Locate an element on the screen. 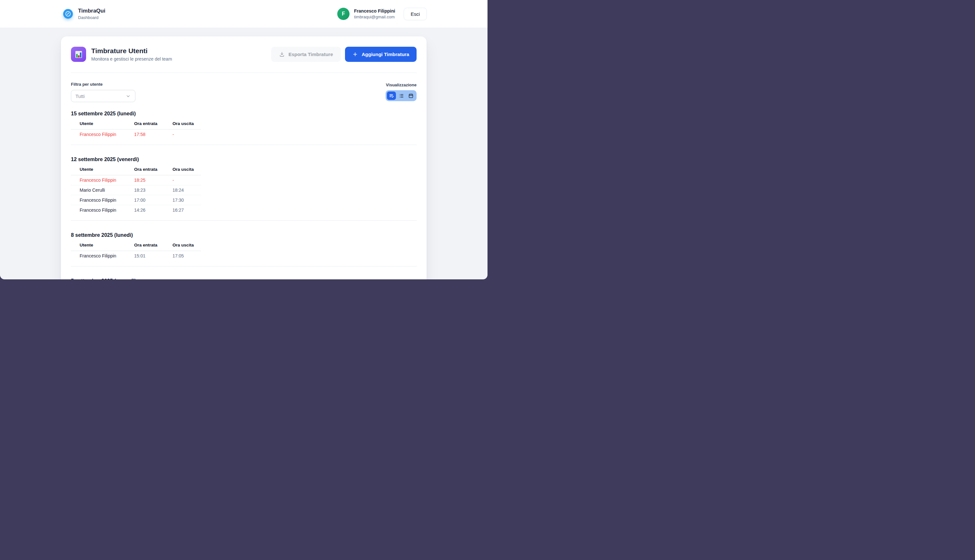 The width and height of the screenshot is (975, 560). calendar-icon is located at coordinates (411, 96).